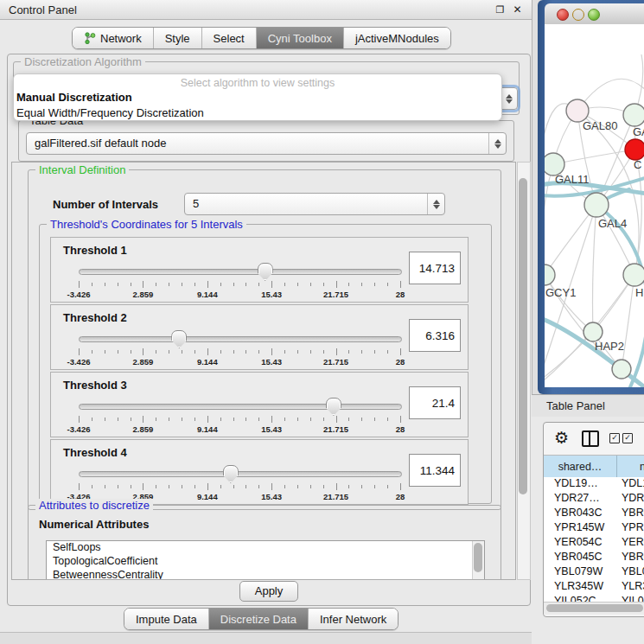 This screenshot has height=644, width=644. Describe the element at coordinates (500, 10) in the screenshot. I see `float-window-icon: ❐` at that location.